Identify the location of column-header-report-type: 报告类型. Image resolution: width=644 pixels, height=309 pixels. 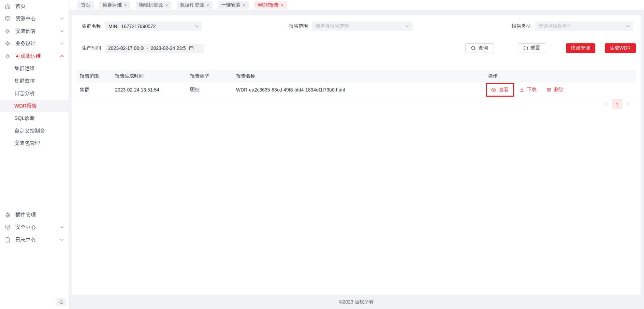
(209, 76).